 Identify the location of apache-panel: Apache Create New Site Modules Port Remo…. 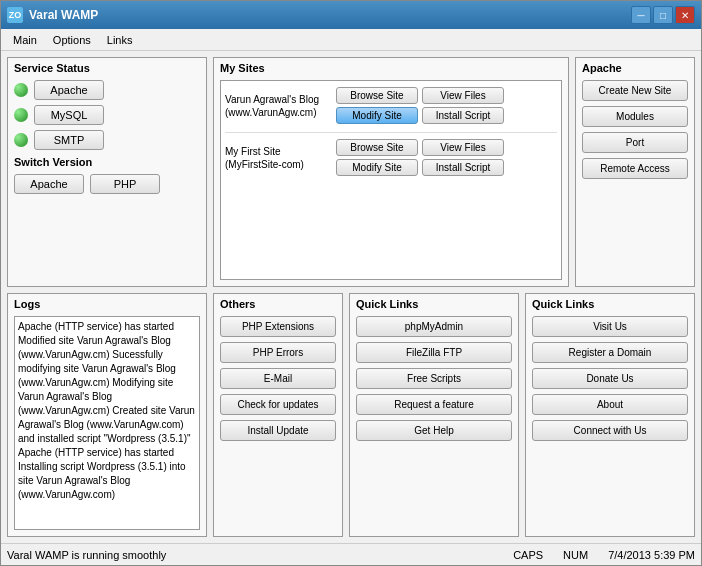
(635, 172).